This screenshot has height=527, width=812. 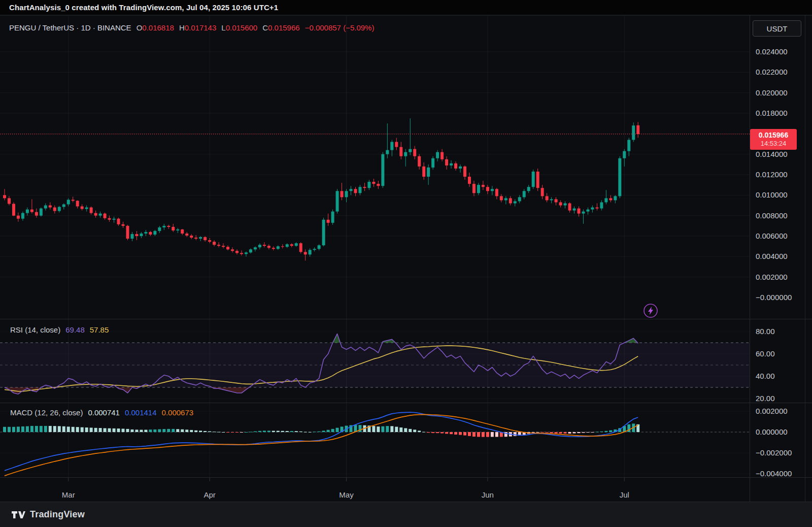 I want to click on macd-line-value: 0.001414, so click(x=141, y=412).